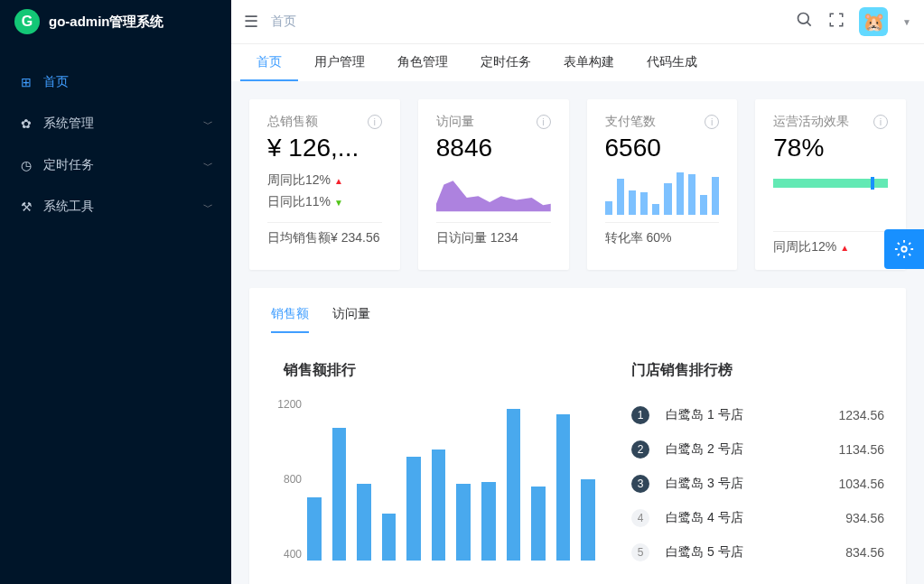 The height and width of the screenshot is (584, 924). Describe the element at coordinates (758, 518) in the screenshot. I see `rank-row: 4白鹭岛 4 号店934.56` at that location.